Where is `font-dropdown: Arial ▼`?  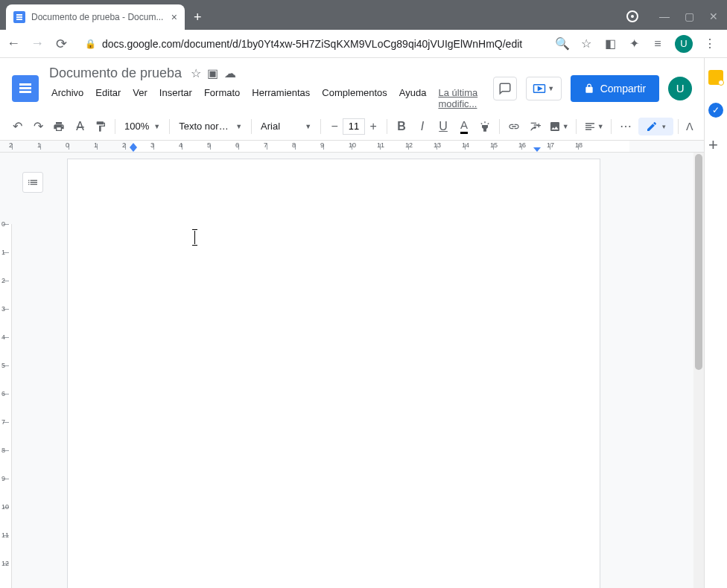
font-dropdown: Arial ▼ is located at coordinates (286, 127).